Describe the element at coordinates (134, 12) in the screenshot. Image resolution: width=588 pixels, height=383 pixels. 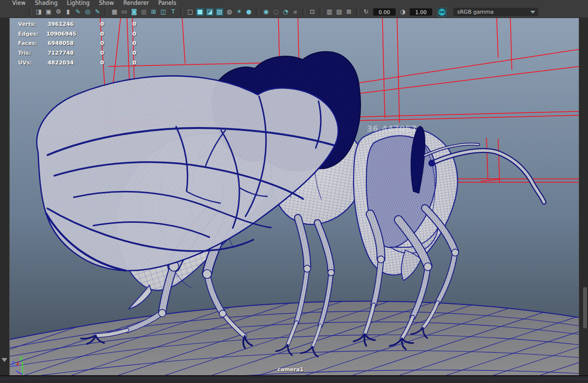
I see `resolution-gate-icon: ◙` at that location.